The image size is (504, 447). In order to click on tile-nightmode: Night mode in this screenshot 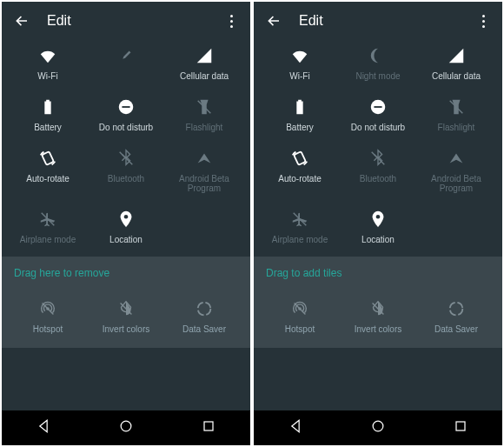, I will do `click(378, 63)`.